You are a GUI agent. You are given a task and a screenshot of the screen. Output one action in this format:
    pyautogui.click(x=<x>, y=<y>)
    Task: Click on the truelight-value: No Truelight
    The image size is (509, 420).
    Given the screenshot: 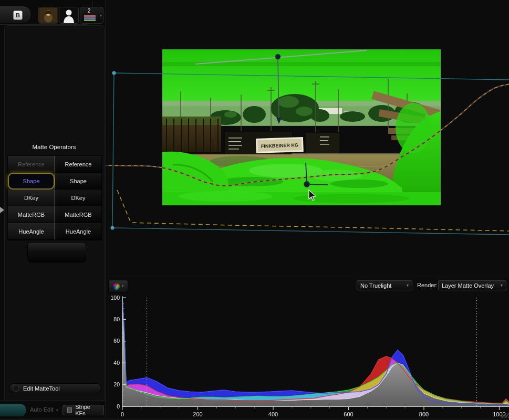 What is the action you would take?
    pyautogui.click(x=376, y=286)
    